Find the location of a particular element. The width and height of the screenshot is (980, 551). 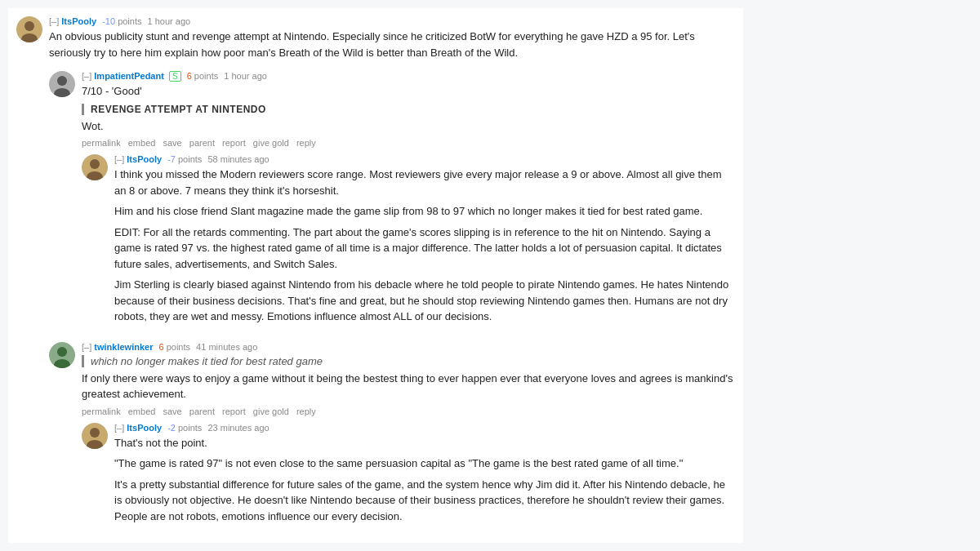

mod-tag: S is located at coordinates (175, 77).